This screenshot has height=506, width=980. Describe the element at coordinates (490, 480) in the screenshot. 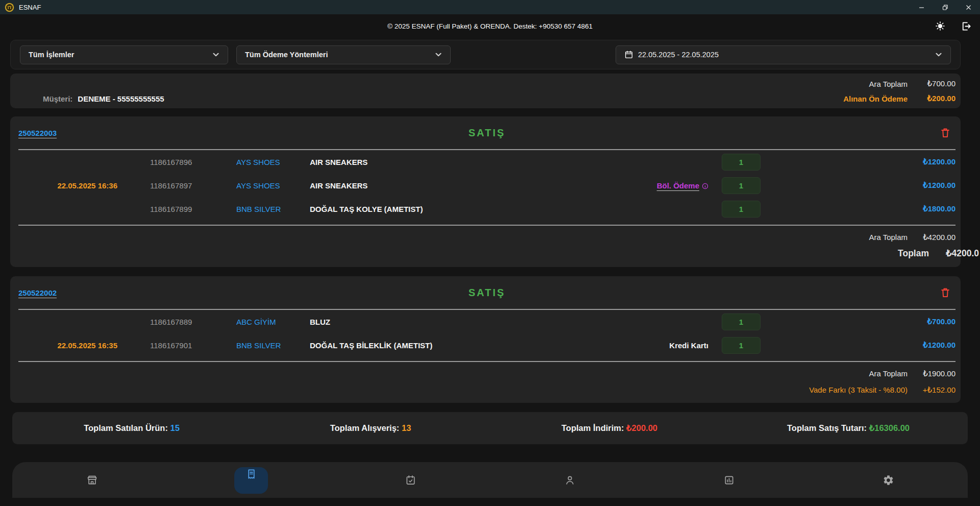

I see `bottom-navigation` at that location.